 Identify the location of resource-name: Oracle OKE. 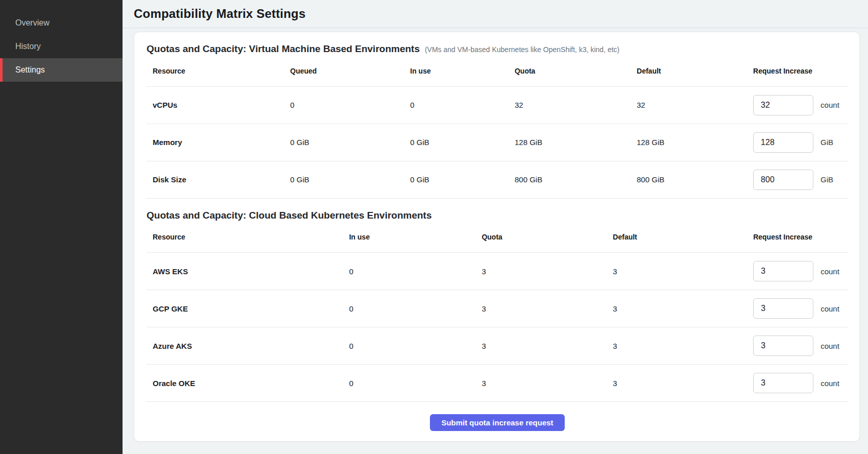
(245, 383).